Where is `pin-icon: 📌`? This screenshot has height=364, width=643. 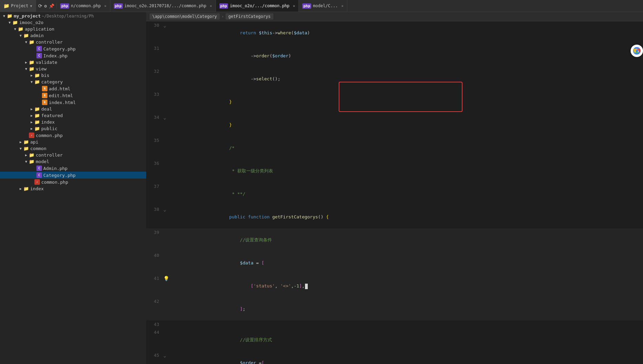
pin-icon: 📌 is located at coordinates (52, 6).